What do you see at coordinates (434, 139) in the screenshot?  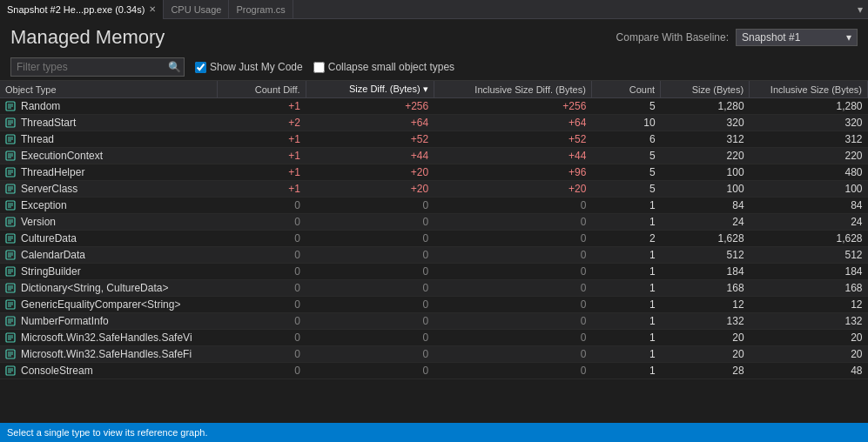 I see `table-row: Thread+1+52+526312312` at bounding box center [434, 139].